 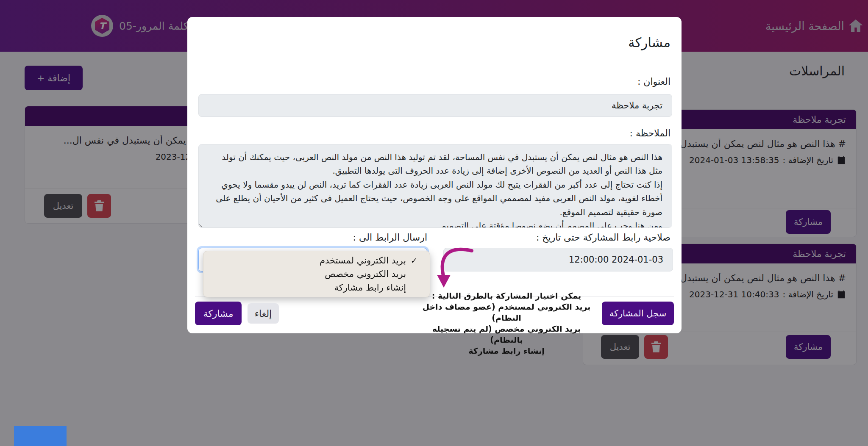 What do you see at coordinates (558, 260) in the screenshot?
I see `validity-date-input` at bounding box center [558, 260].